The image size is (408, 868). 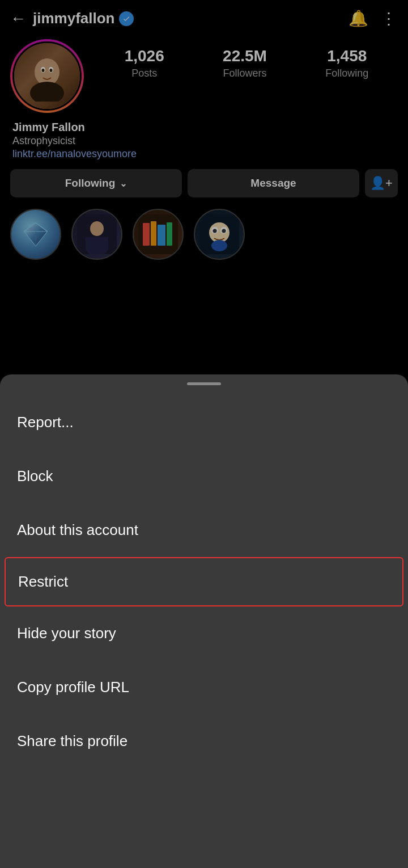 I want to click on stats-row: 1,026 Posts 22.5M Followers 1,458 Follow…, so click(x=246, y=59).